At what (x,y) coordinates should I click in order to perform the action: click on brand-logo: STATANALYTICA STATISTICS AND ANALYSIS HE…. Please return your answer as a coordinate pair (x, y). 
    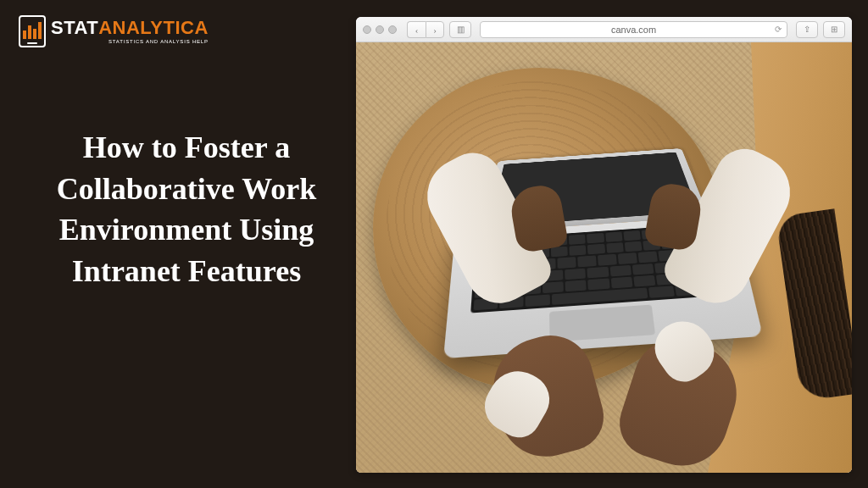
    Looking at the image, I should click on (114, 31).